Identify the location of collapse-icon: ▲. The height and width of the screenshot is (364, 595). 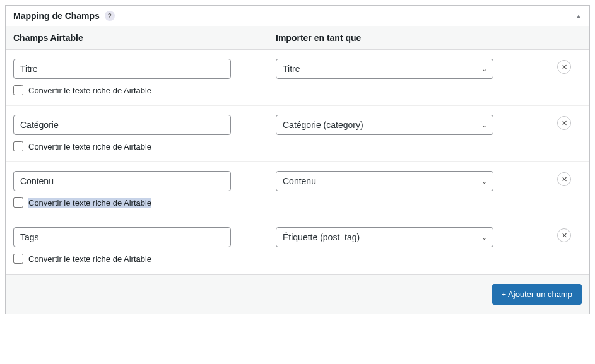
(579, 16).